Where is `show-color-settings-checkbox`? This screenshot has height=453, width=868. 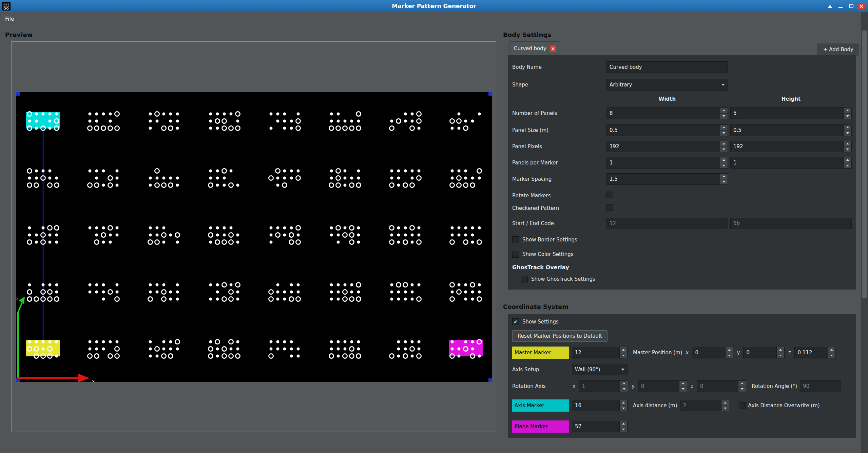 show-color-settings-checkbox is located at coordinates (516, 254).